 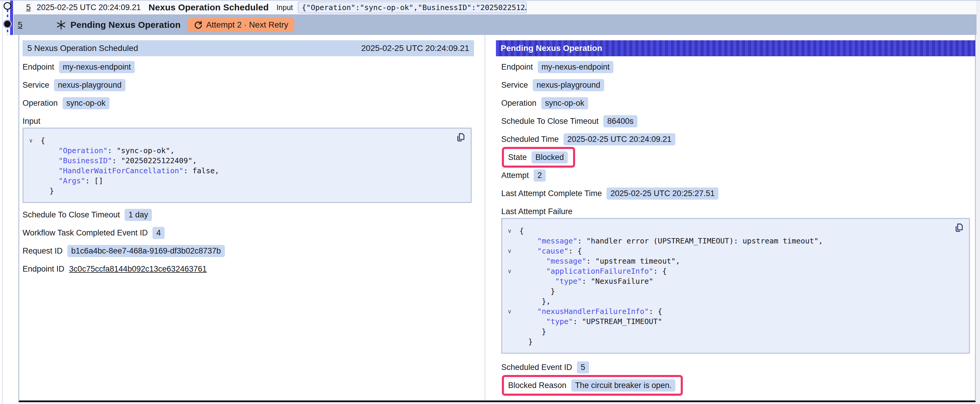 What do you see at coordinates (530, 139) in the screenshot?
I see `field-label: Scheduled Time` at bounding box center [530, 139].